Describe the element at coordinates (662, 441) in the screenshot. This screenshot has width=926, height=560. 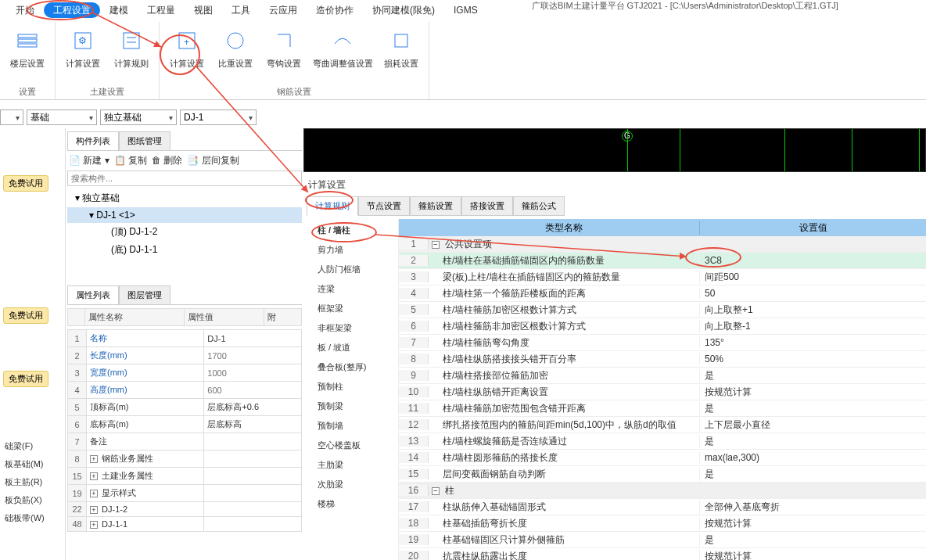
I see `calc-row: 13柱/墙柱螺旋箍筋是否连续通过是` at that location.